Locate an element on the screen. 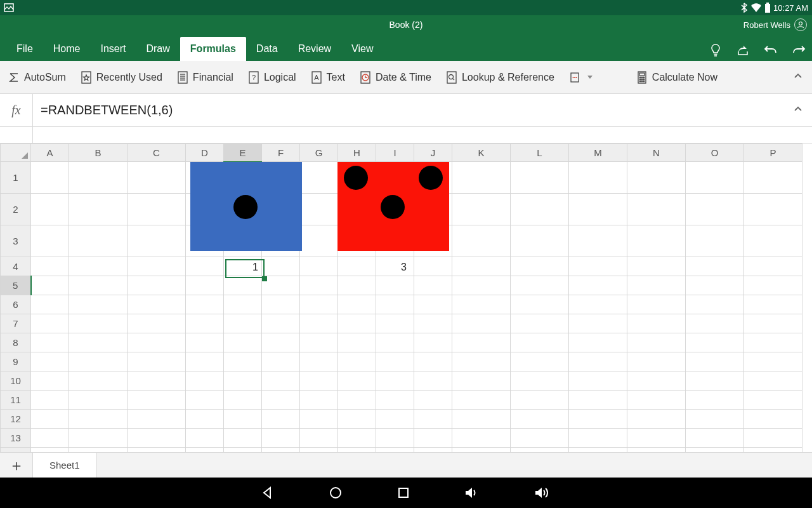 The width and height of the screenshot is (812, 508). cell-A10 is located at coordinates (50, 381).